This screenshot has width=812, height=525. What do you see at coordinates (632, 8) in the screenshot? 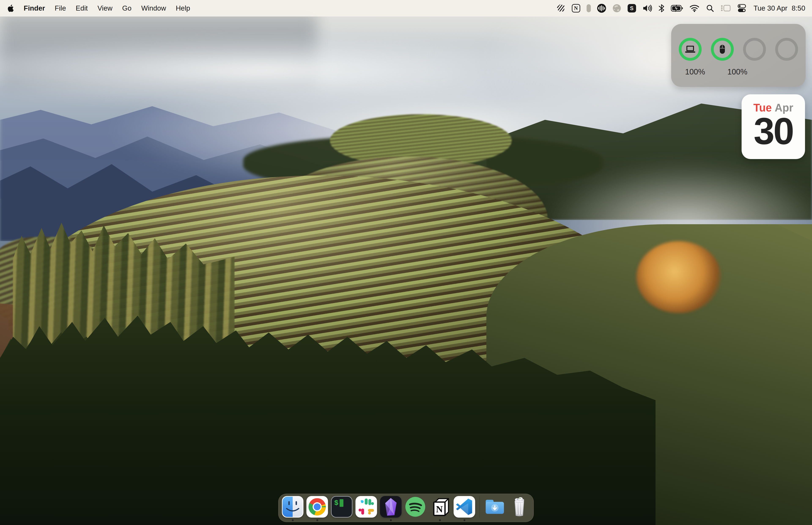
I see `s-app-icon: S` at bounding box center [632, 8].